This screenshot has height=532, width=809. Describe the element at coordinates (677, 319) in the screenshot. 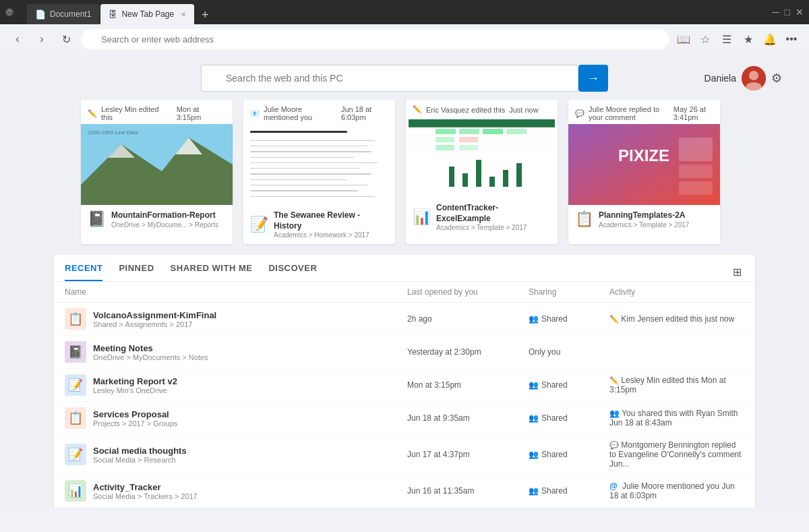

I see `activity-cell-volcano: Kim Jensen edited this just now` at that location.